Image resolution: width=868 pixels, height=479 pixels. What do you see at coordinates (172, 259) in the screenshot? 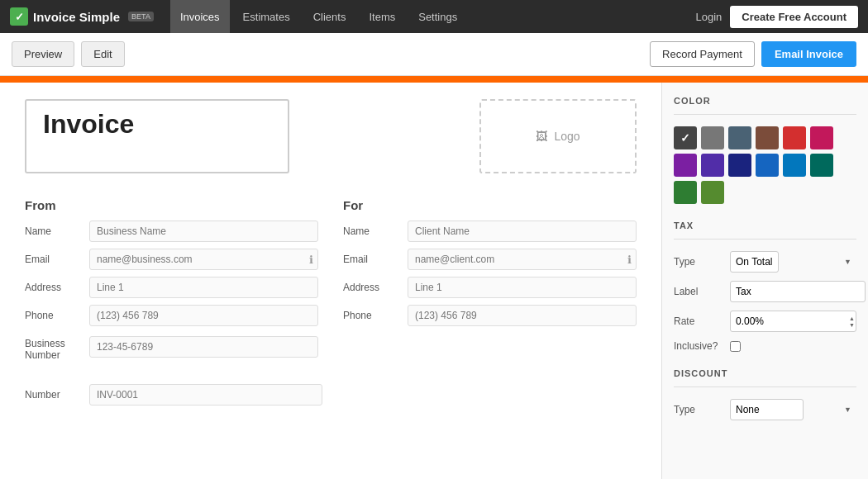
I see `from-email-row: Email ℹ` at bounding box center [172, 259].